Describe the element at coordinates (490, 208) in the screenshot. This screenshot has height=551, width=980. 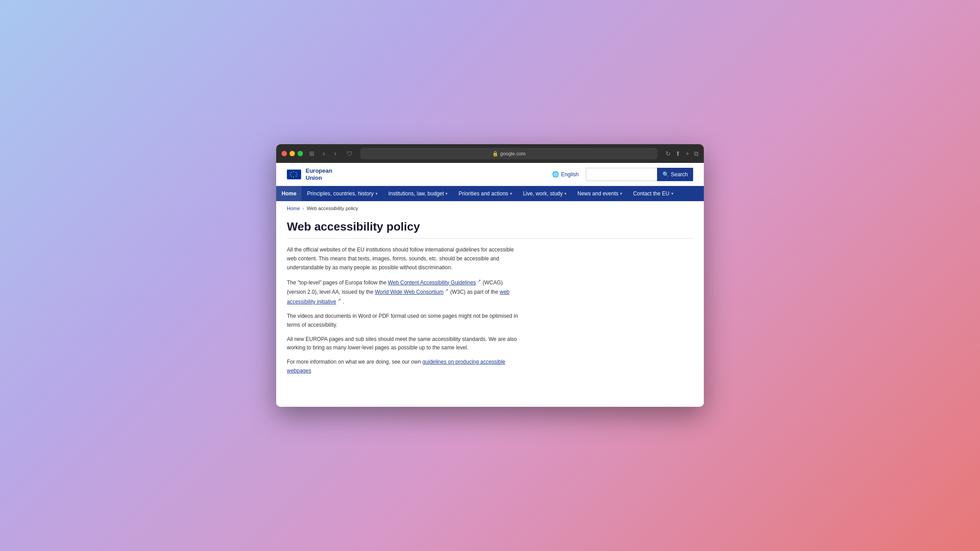
I see `breadcrumb: Home › Web accessibility policy` at that location.